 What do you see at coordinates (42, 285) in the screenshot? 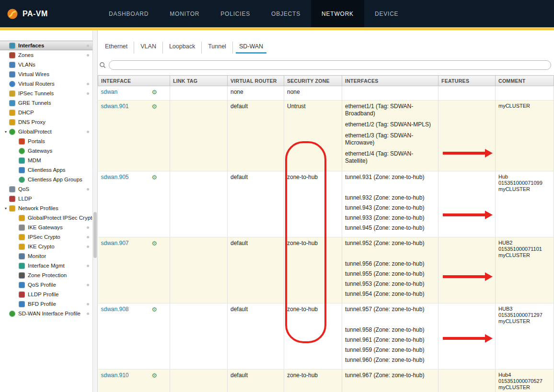
I see `sidebar-item-label: QoS Profile` at bounding box center [42, 285].